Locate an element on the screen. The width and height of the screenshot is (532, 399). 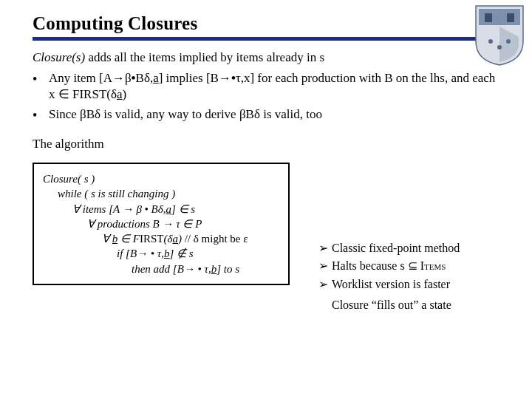
alg-line-7: then add [B→ • τ,b] to s is located at coordinates (161, 269).